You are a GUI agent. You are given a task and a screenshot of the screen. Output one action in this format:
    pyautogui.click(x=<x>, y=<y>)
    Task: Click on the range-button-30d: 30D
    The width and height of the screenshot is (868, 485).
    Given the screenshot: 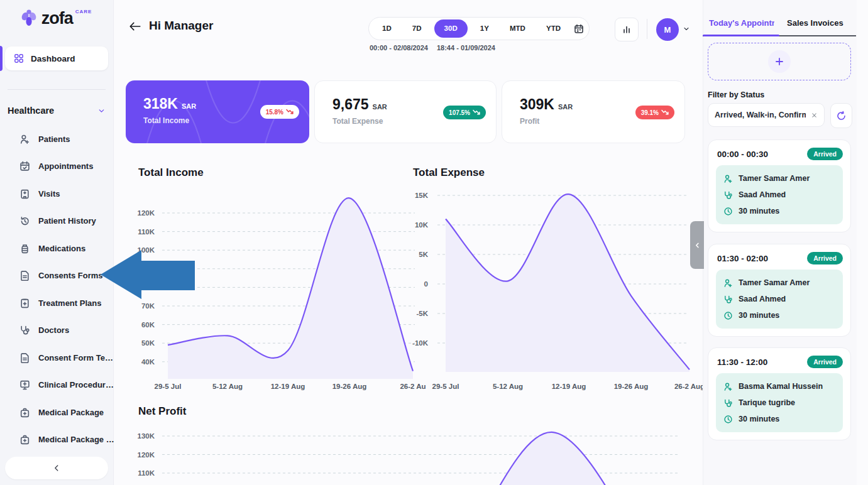 What is the action you would take?
    pyautogui.click(x=451, y=29)
    